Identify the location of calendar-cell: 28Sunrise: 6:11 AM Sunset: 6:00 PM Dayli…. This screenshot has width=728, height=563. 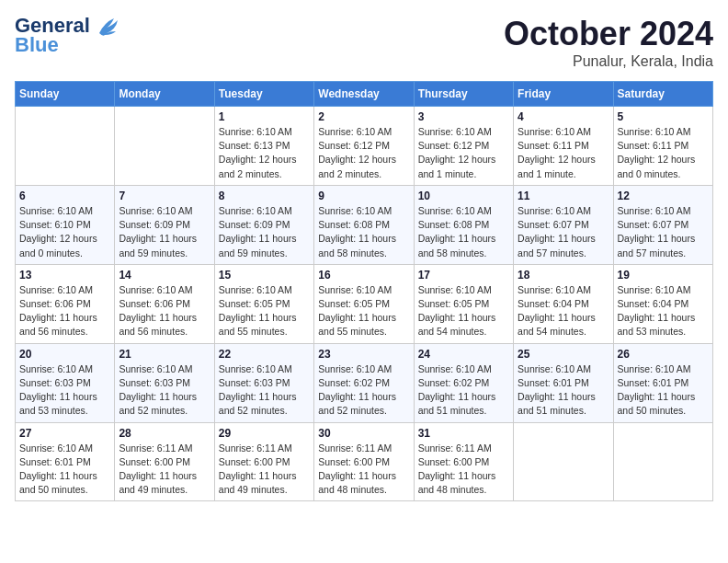
(165, 462).